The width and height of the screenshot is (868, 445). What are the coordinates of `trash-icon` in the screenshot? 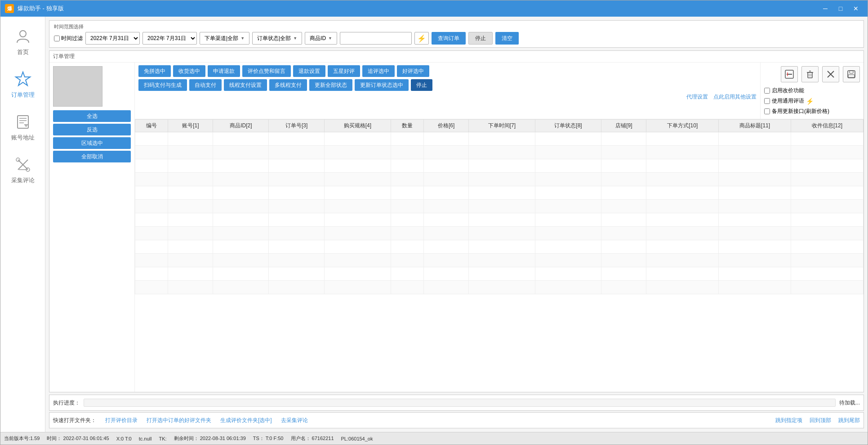 It's located at (810, 74).